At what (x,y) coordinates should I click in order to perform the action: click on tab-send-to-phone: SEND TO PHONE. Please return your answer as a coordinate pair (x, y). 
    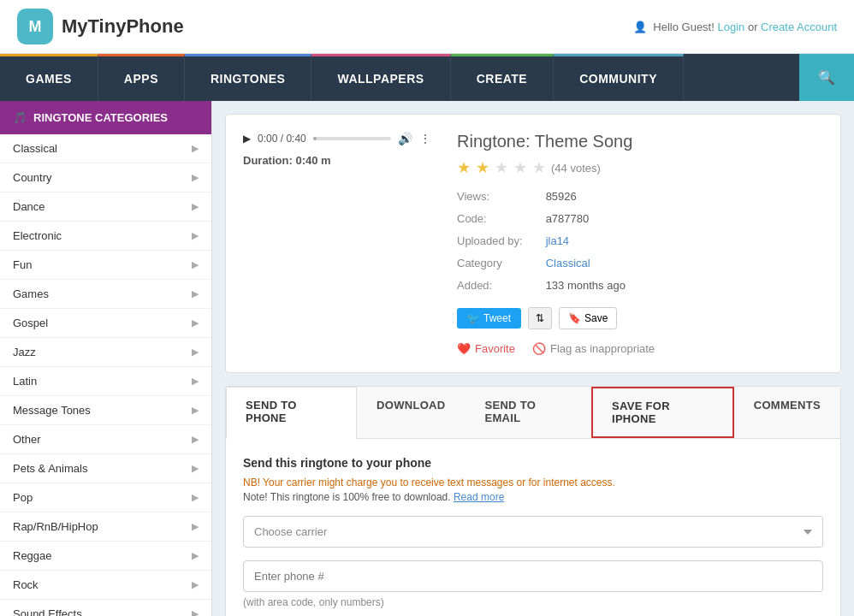
    Looking at the image, I should click on (291, 412).